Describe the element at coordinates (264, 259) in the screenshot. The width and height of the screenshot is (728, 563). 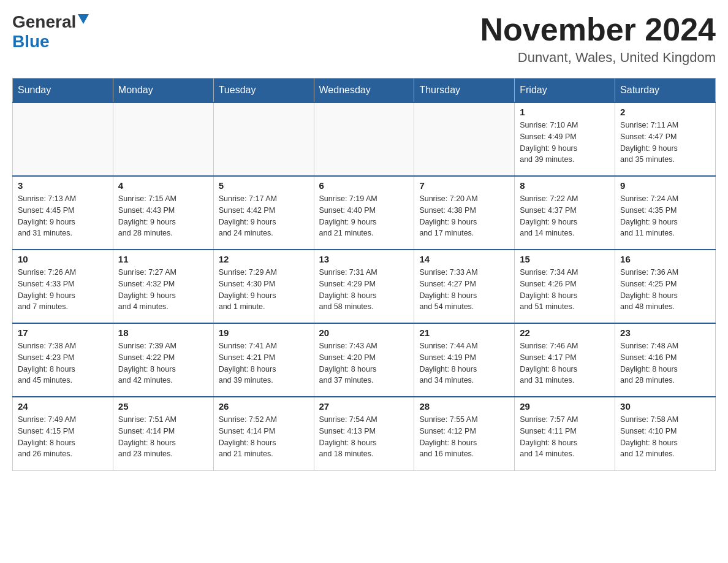
I see `day-number: 12` at that location.